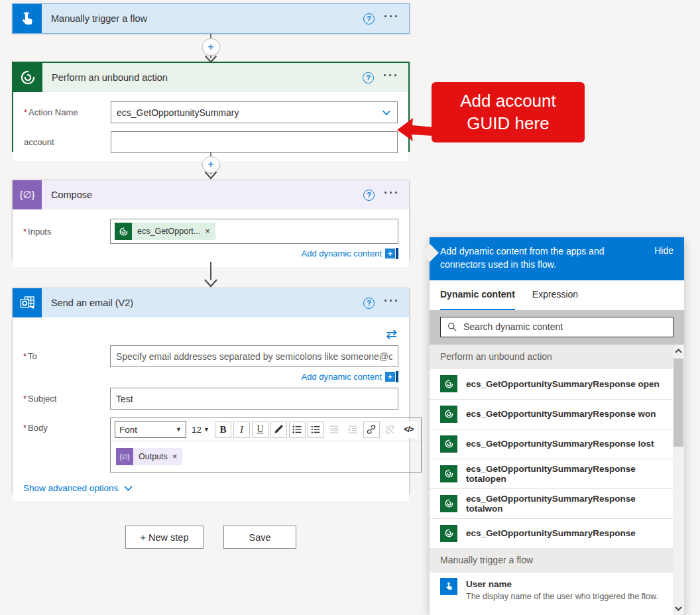 This screenshot has width=700, height=615. I want to click on list-item: ecs_GetOpportunitySummaryResponse totalw…, so click(552, 504).